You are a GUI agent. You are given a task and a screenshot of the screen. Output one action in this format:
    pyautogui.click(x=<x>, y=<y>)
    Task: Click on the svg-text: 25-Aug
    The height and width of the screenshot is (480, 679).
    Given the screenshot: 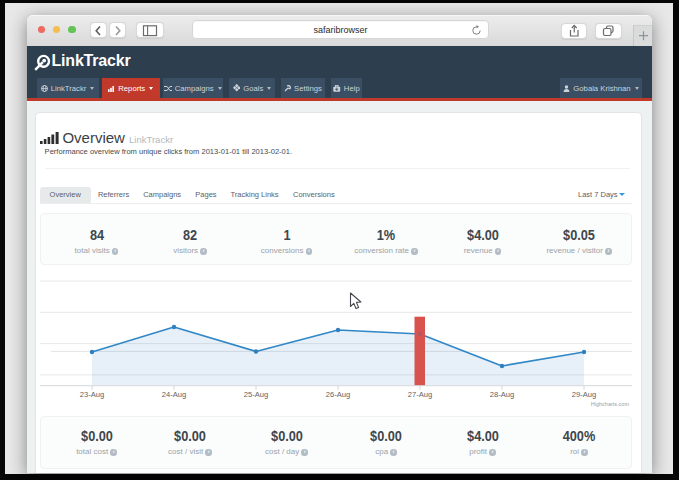 What is the action you would take?
    pyautogui.click(x=256, y=394)
    